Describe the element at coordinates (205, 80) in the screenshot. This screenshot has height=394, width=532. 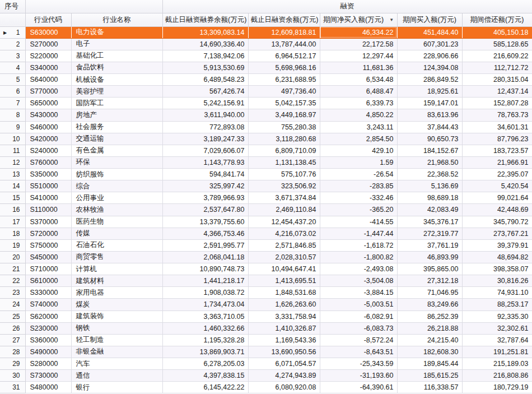
I see `margin-trading-balance-cell: 6,489,548.23` at that location.